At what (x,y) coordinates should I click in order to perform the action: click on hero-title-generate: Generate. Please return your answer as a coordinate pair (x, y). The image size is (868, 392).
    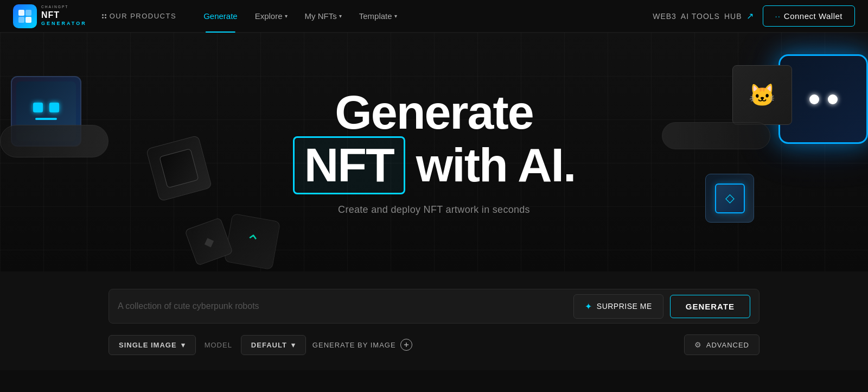
    Looking at the image, I should click on (434, 112).